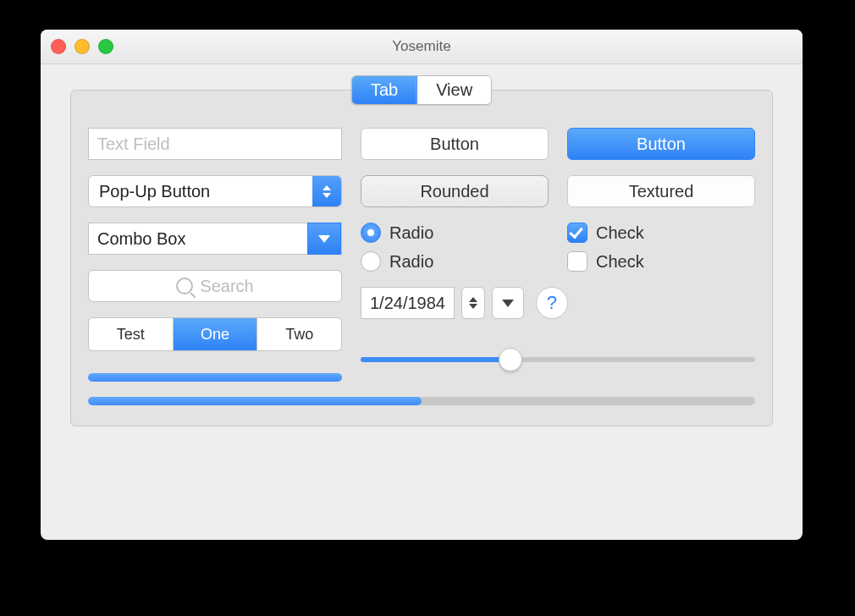 Image resolution: width=855 pixels, height=616 pixels. I want to click on titlebar: Yosemite, so click(422, 47).